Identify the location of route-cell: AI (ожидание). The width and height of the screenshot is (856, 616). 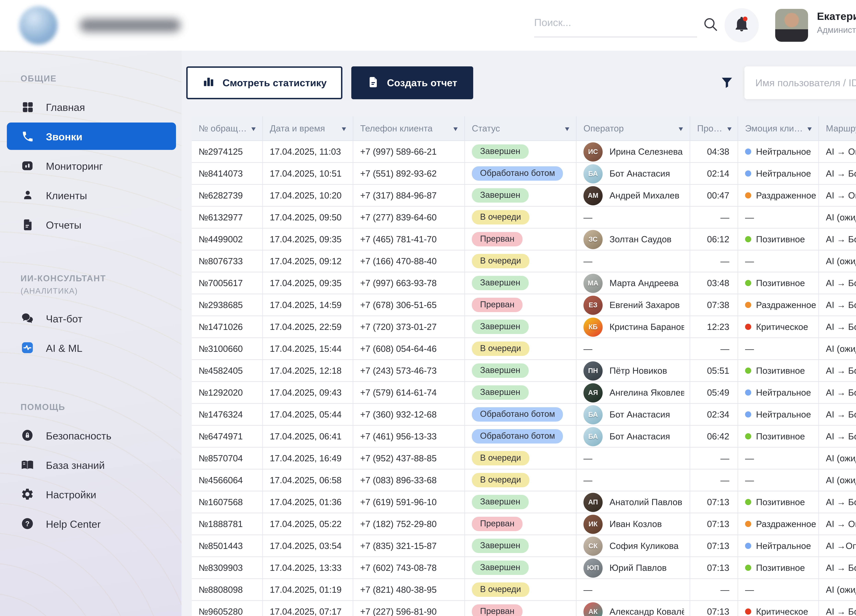
(838, 349).